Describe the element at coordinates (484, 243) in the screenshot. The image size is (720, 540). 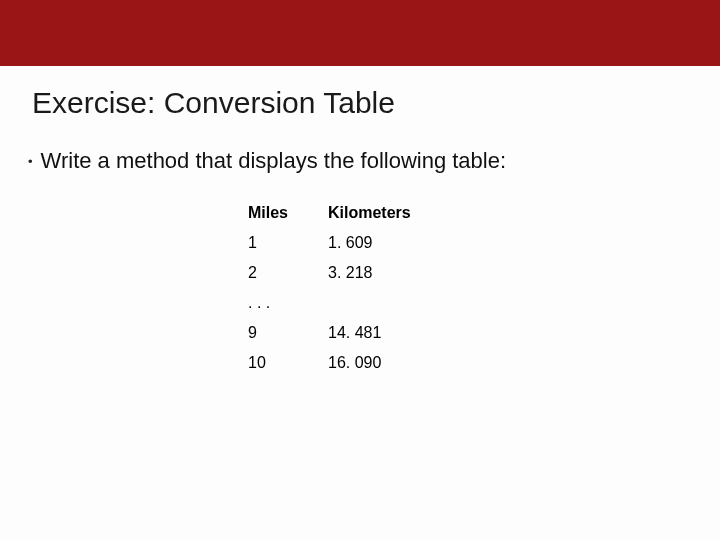
I see `table-row: 1 1. 609` at that location.